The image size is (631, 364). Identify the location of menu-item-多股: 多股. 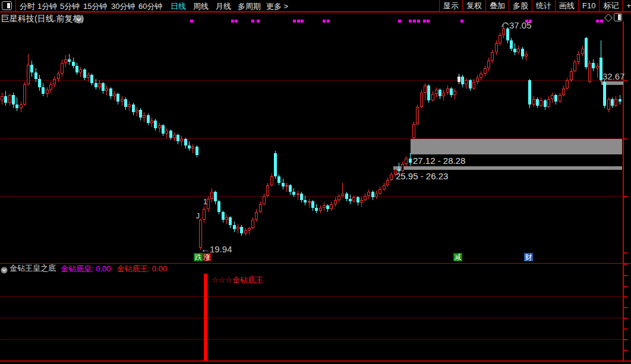
(520, 6).